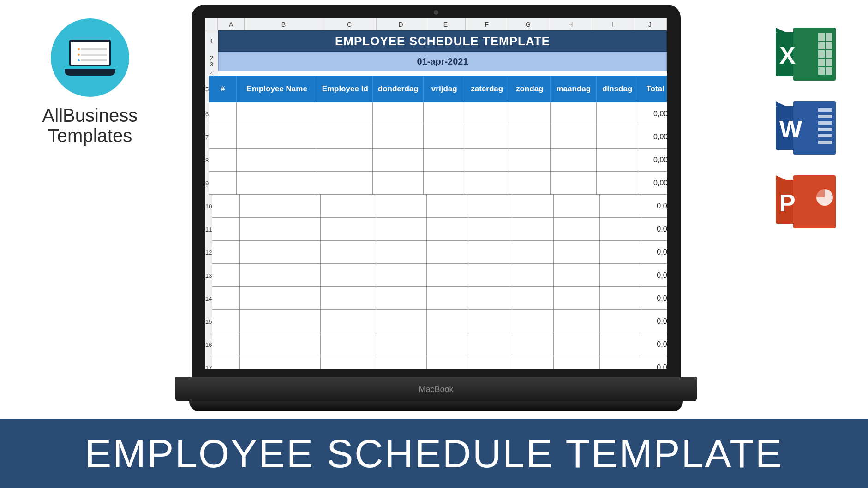 The width and height of the screenshot is (868, 488). Describe the element at coordinates (207, 89) in the screenshot. I see `row-number: 5` at that location.